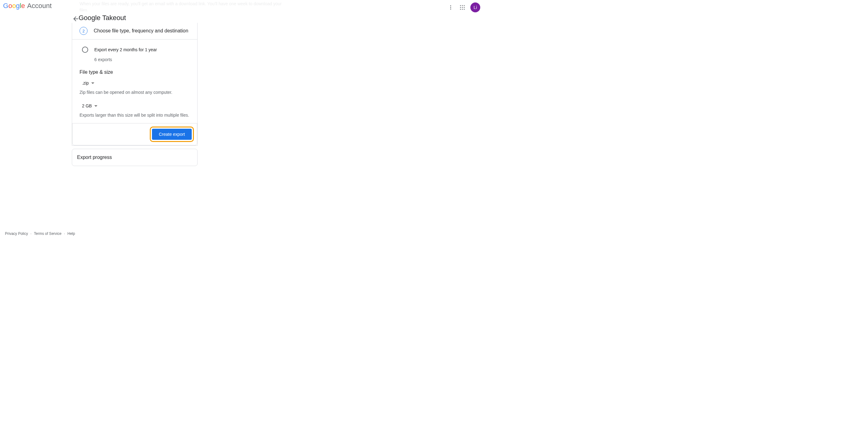 This screenshot has height=429, width=868. Describe the element at coordinates (85, 50) in the screenshot. I see `radio-unchecked-icon` at that location.